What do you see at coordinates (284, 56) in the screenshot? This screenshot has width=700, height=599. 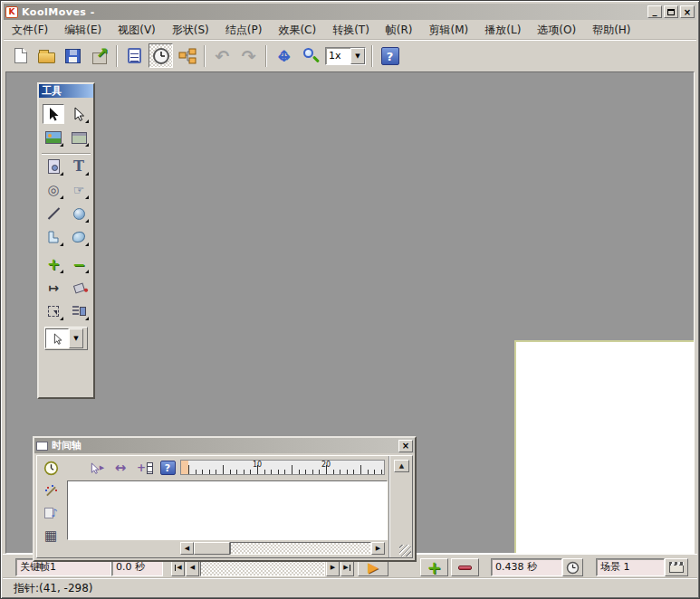 I see `pan-button: ↔↕` at bounding box center [284, 56].